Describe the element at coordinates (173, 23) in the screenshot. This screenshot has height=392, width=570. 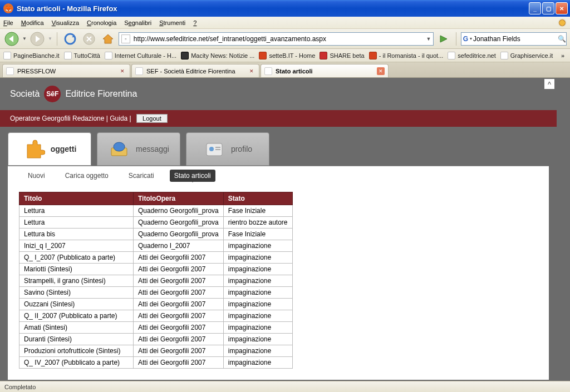
I see `menu-strumenti: Strumenti` at that location.